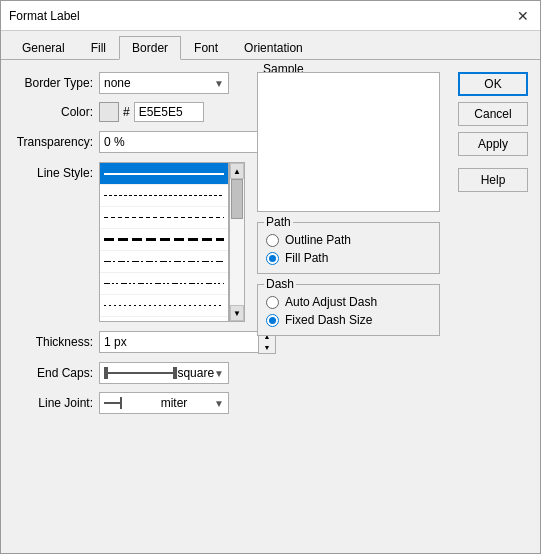 This screenshot has width=541, height=554. I want to click on lj-vertical, so click(121, 403).